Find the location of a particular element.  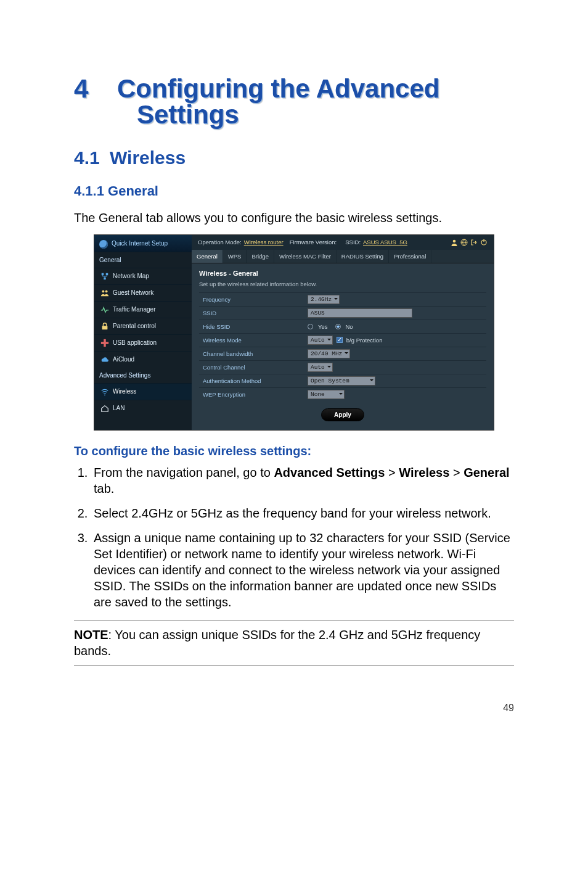

wep-encryption-label: WEP Encryption is located at coordinates (251, 395).